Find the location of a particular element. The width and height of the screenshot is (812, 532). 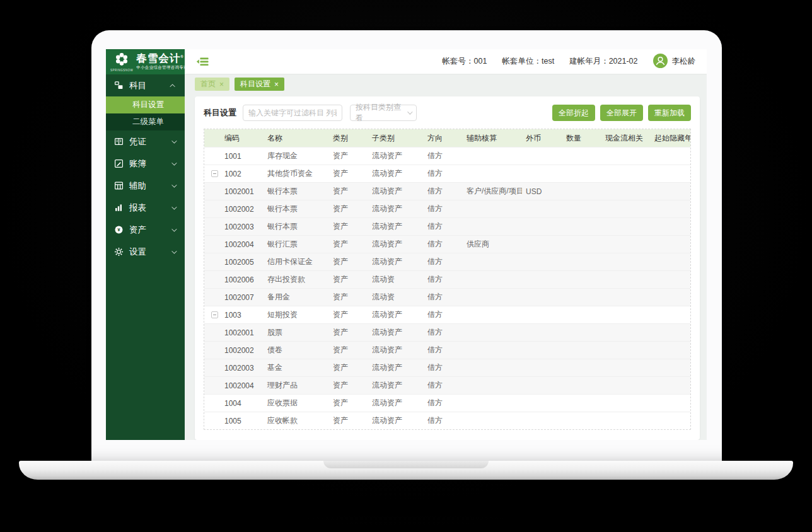

cell-code: 1002004 is located at coordinates (242, 386).